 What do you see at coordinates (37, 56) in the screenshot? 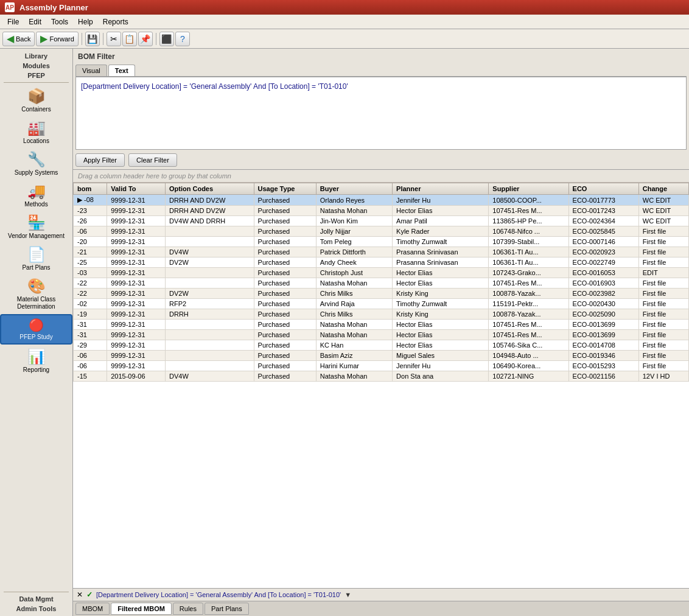
I see `sidebar-item-library: Library` at bounding box center [37, 56].